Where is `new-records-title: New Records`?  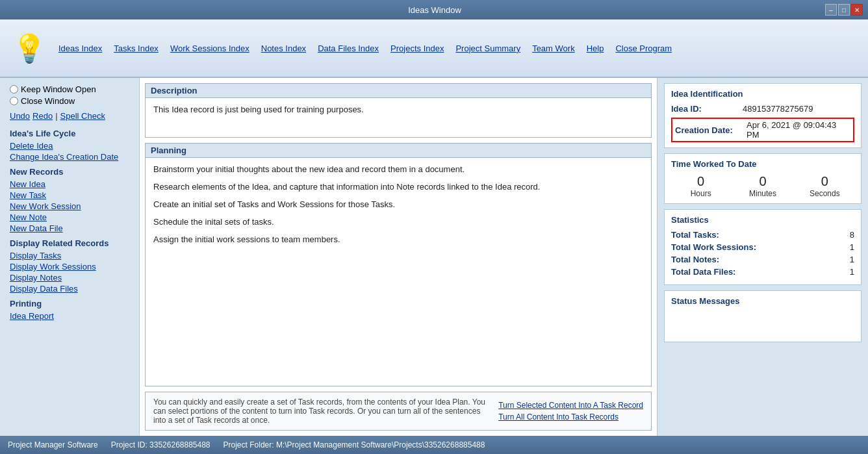
new-records-title: New Records is located at coordinates (70, 171).